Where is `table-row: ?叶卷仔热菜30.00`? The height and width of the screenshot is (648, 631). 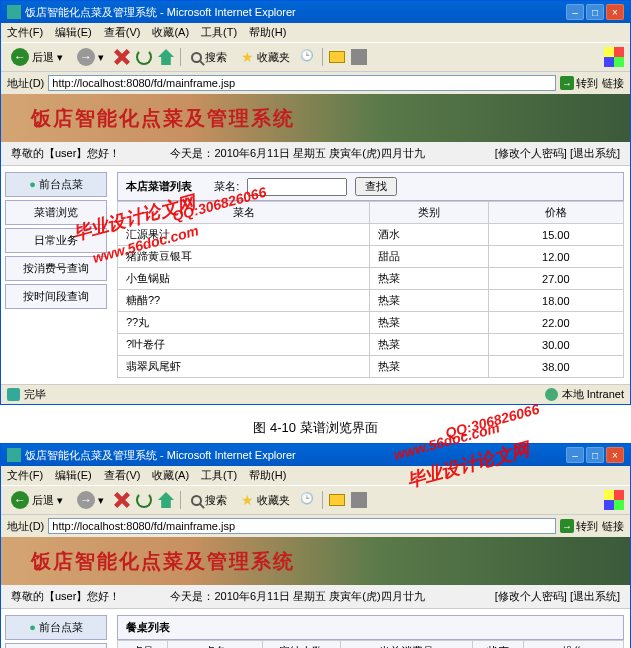
table-row: ?叶卷仔热菜30.00 is located at coordinates (371, 345).